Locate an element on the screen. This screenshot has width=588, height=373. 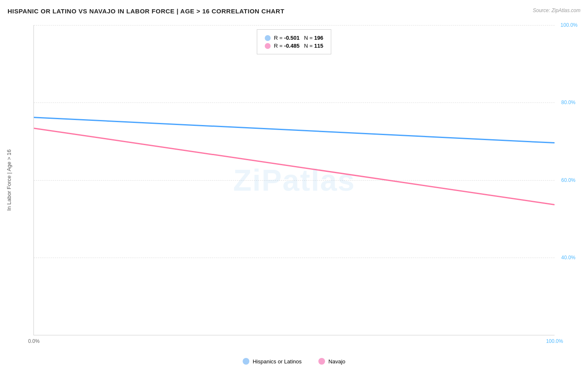
legend-label-blue: Hispanics or Latinos is located at coordinates (277, 361).